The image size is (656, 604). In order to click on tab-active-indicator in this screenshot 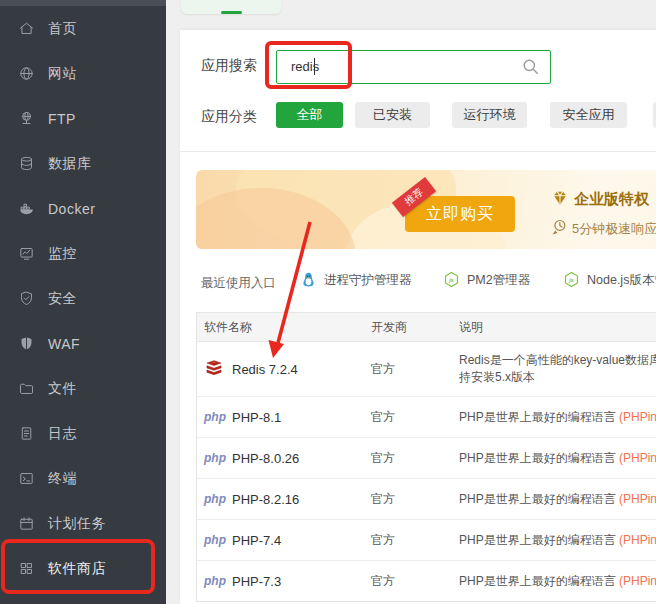, I will do `click(232, 12)`.